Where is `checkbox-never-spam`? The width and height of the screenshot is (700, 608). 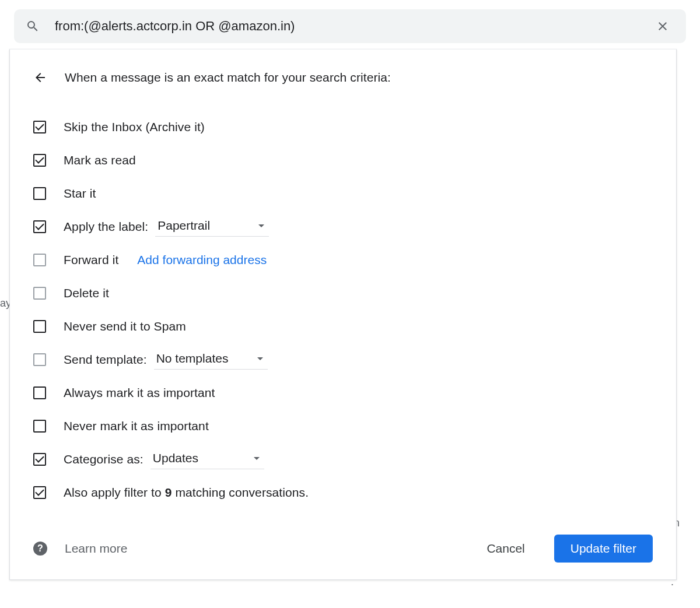 checkbox-never-spam is located at coordinates (40, 326).